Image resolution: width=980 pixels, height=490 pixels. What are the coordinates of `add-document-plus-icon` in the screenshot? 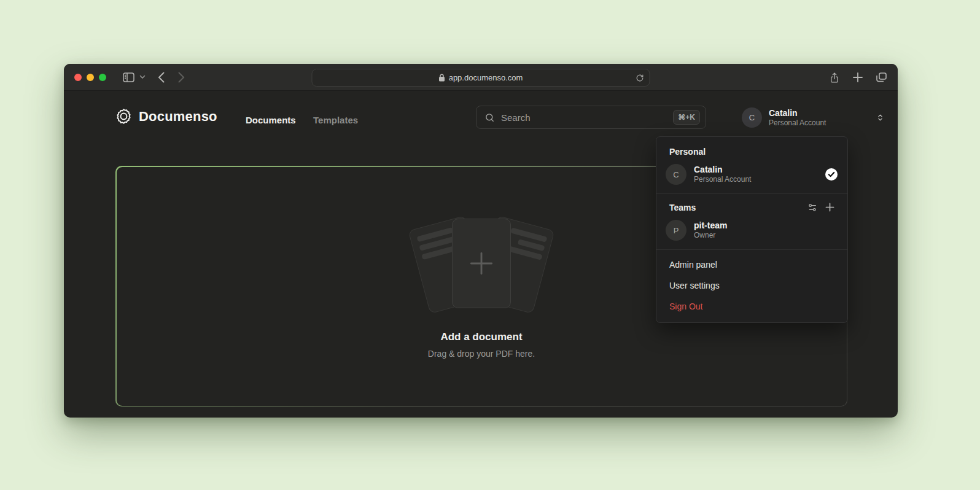 It's located at (481, 263).